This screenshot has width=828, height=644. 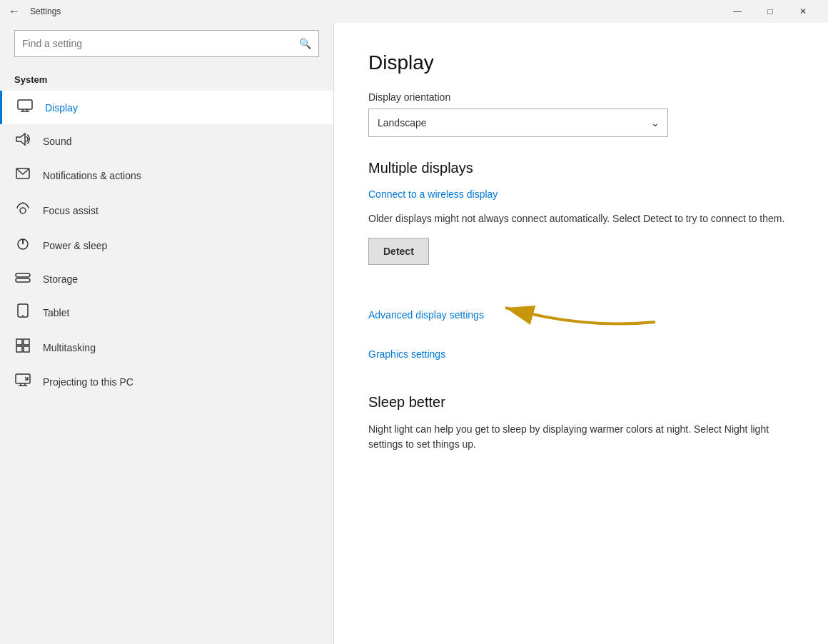 I want to click on projecting-icon, so click(x=23, y=381).